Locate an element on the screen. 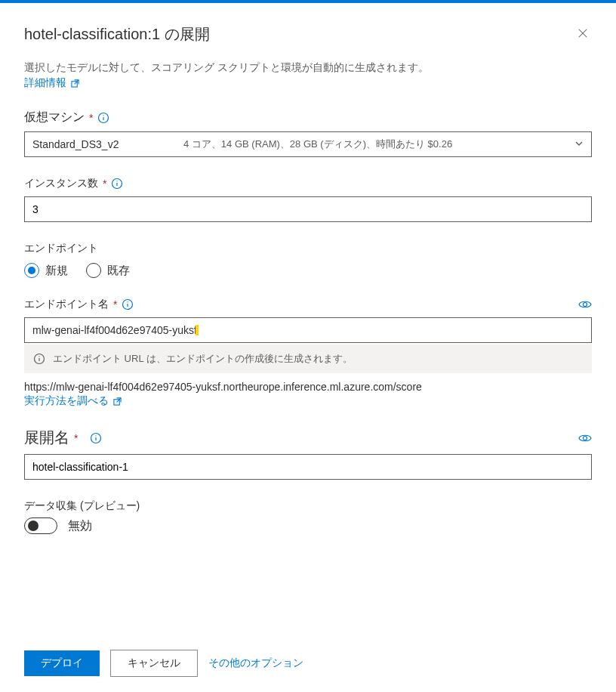 The height and width of the screenshot is (692, 616). endpoint-name-info-icon is located at coordinates (128, 304).